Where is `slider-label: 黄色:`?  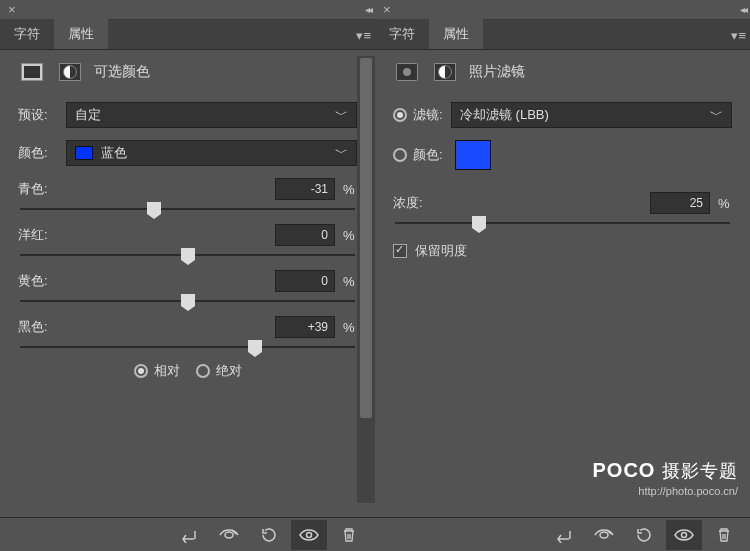
slider-label: 黄色: is located at coordinates (43, 281).